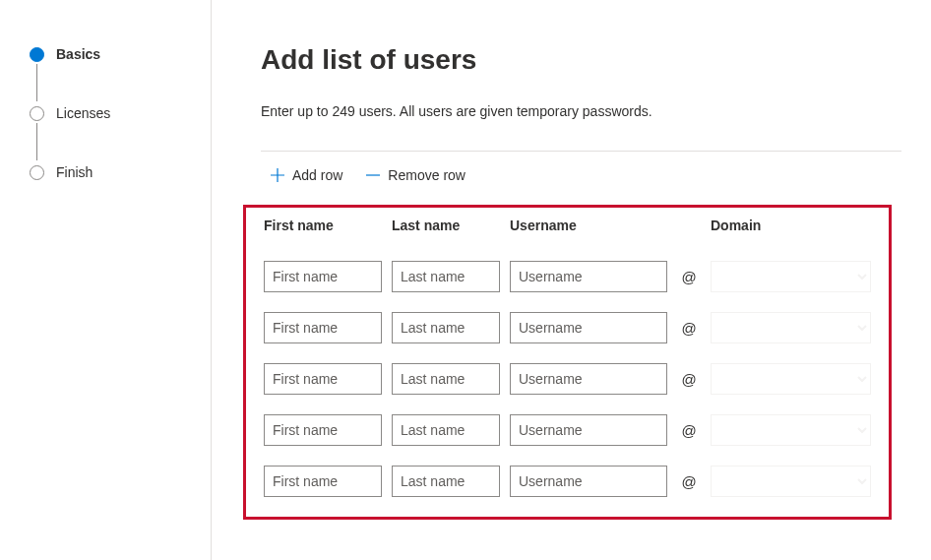 The width and height of the screenshot is (931, 560). What do you see at coordinates (427, 175) in the screenshot?
I see `remove-row-label: Remove row` at bounding box center [427, 175].